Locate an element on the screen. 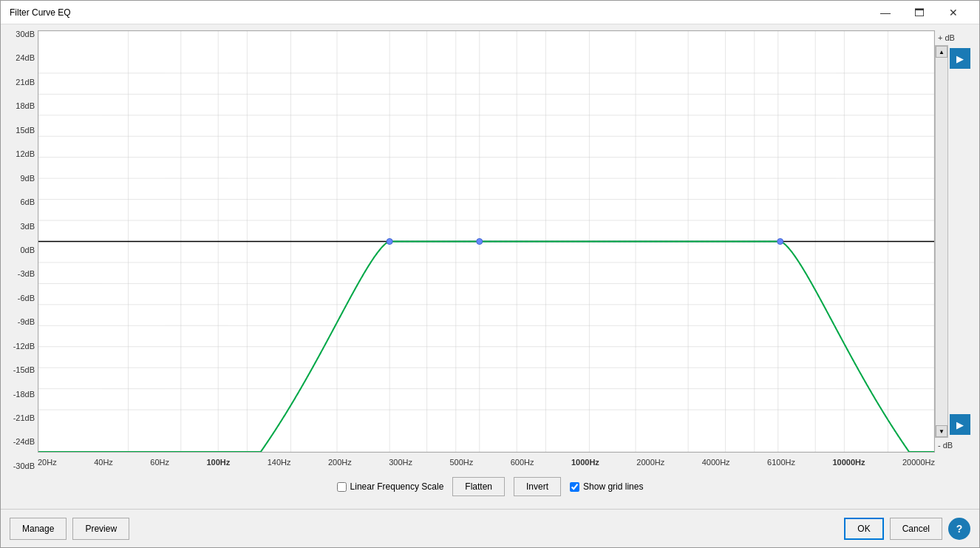 This screenshot has width=980, height=548. linear-freq-label: Linear Frequency Scale is located at coordinates (398, 487).